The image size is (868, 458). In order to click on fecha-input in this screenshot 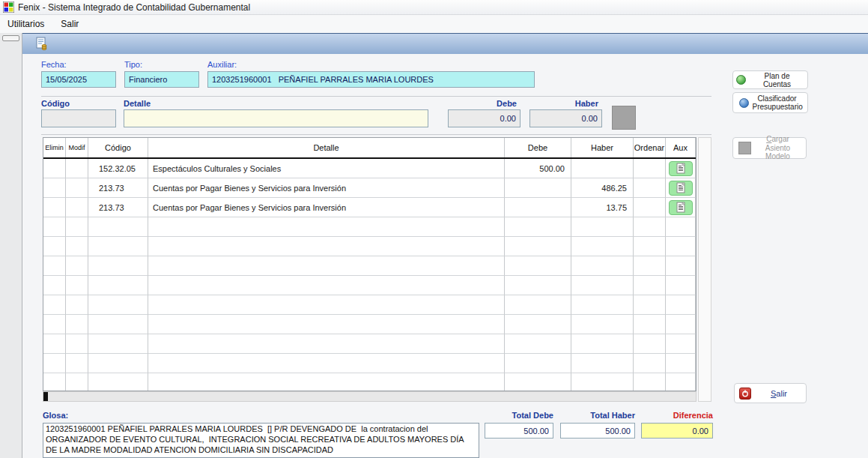, I will do `click(79, 79)`.